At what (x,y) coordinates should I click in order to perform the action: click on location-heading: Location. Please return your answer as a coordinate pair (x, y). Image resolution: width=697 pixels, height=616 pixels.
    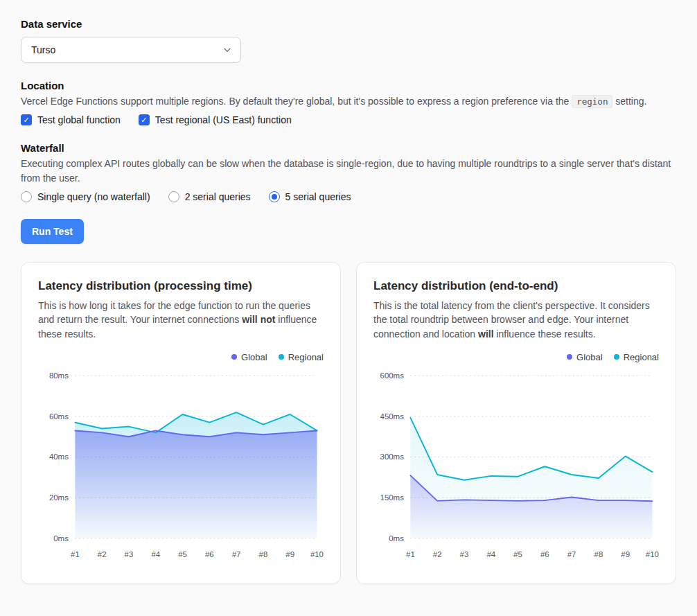
    Looking at the image, I should click on (348, 86).